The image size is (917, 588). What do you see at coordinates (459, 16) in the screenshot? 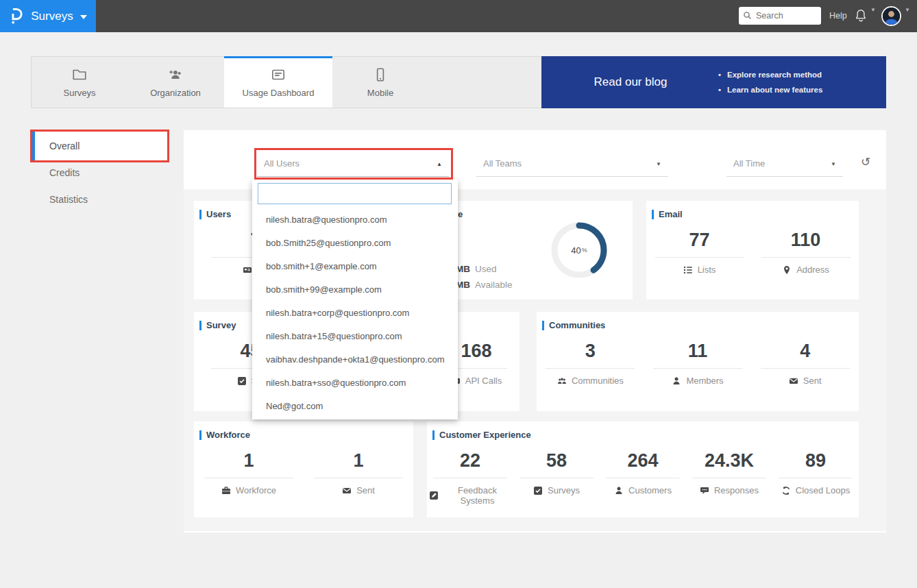
I see `top-header-bar: Surveys Help ▼ ▼` at bounding box center [459, 16].